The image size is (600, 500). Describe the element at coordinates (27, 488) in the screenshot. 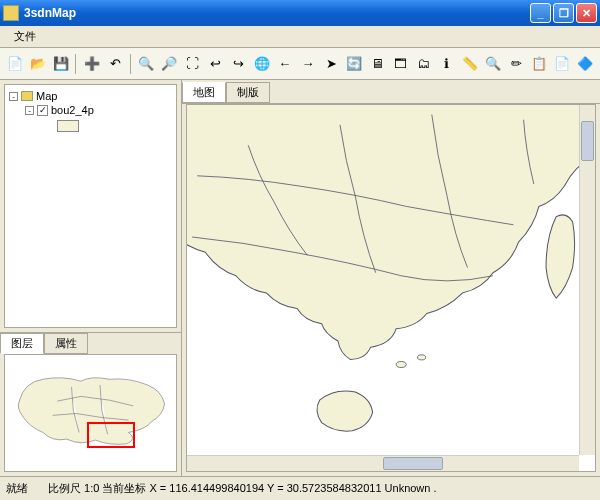

I see `status-ready: 就绪` at that location.